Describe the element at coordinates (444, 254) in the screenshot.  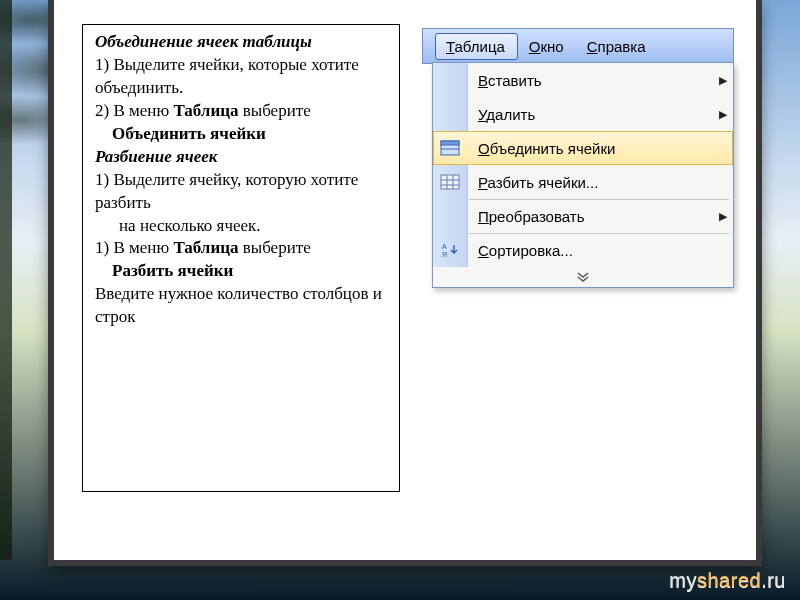
I see `svg-text: Я` at that location.